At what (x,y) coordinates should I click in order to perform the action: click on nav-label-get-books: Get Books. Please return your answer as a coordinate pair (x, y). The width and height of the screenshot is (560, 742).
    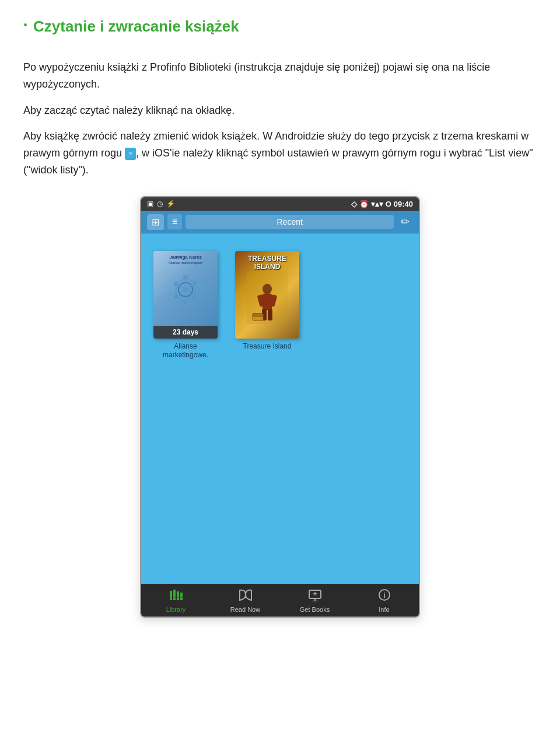
    Looking at the image, I should click on (315, 609).